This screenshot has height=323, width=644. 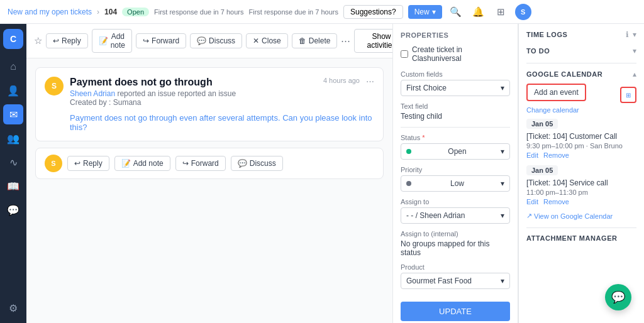 What do you see at coordinates (455, 234) in the screenshot?
I see `assign-internal-label: Assign to (internal)` at bounding box center [455, 234].